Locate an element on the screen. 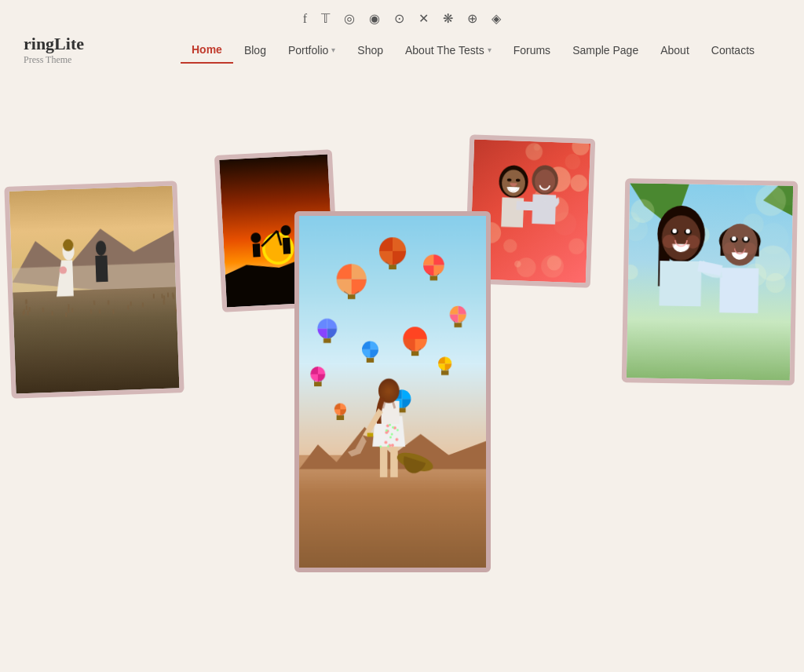 Image resolution: width=804 pixels, height=672 pixels. x-icon: ✕ is located at coordinates (424, 19).